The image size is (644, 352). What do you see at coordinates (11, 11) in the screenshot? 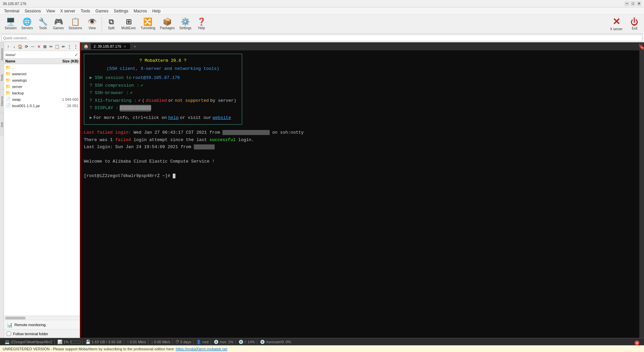
I see `menu-terminal: Terminal` at bounding box center [11, 11].